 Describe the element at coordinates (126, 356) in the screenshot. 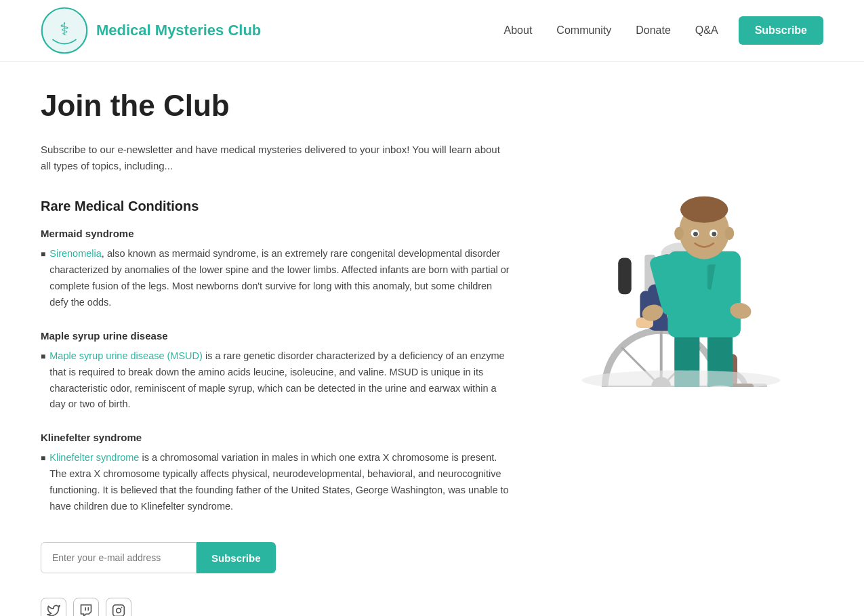

I see `msud-link: Maple syrup urine disease (MSUD)` at that location.